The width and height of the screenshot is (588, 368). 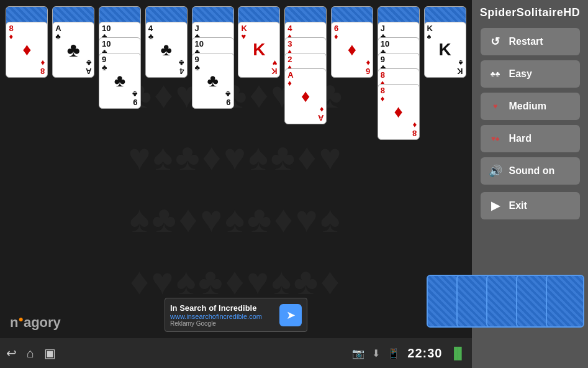 What do you see at coordinates (27, 73) in the screenshot?
I see `column-1: 8♦ ♦ 8♦` at bounding box center [27, 73].